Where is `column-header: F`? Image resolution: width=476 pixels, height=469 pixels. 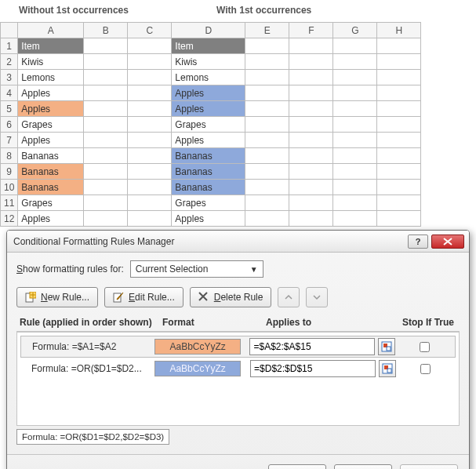 column-header: F is located at coordinates (311, 31).